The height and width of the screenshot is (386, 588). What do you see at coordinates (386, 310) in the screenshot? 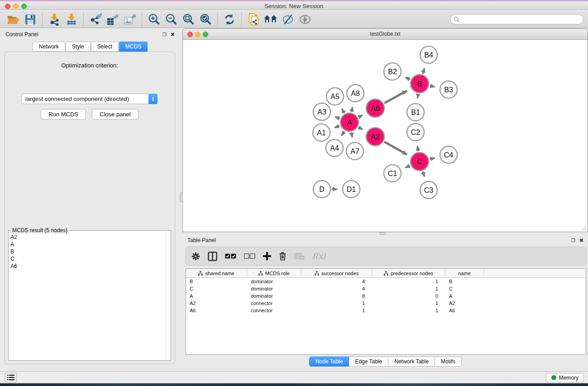
I see `table-row: A6connector11A6` at bounding box center [386, 310].